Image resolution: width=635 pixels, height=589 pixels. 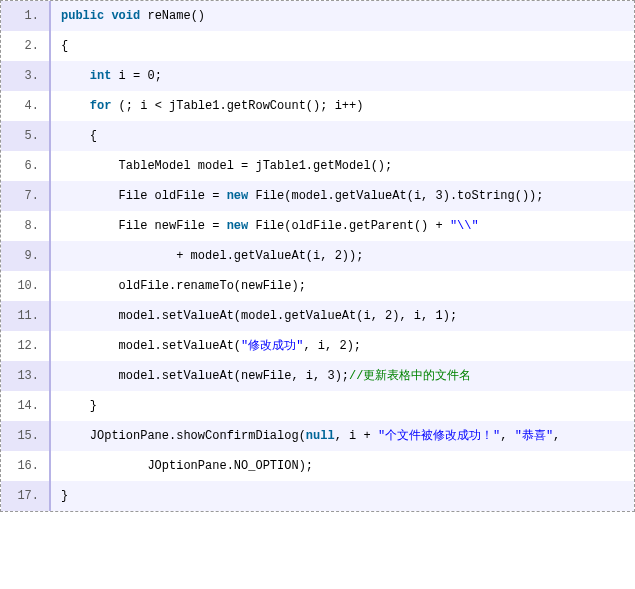 I want to click on line-number: 9., so click(x=26, y=256).